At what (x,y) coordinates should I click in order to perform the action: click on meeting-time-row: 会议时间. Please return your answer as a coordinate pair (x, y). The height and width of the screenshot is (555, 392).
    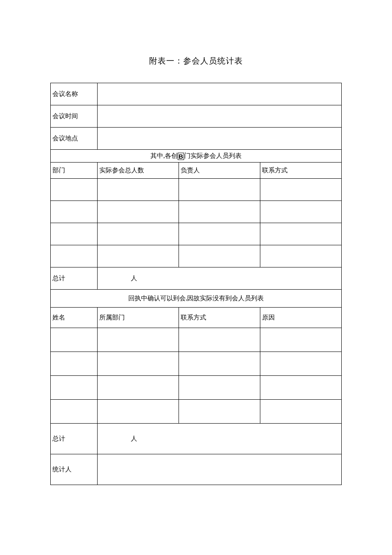
    Looking at the image, I should click on (196, 116).